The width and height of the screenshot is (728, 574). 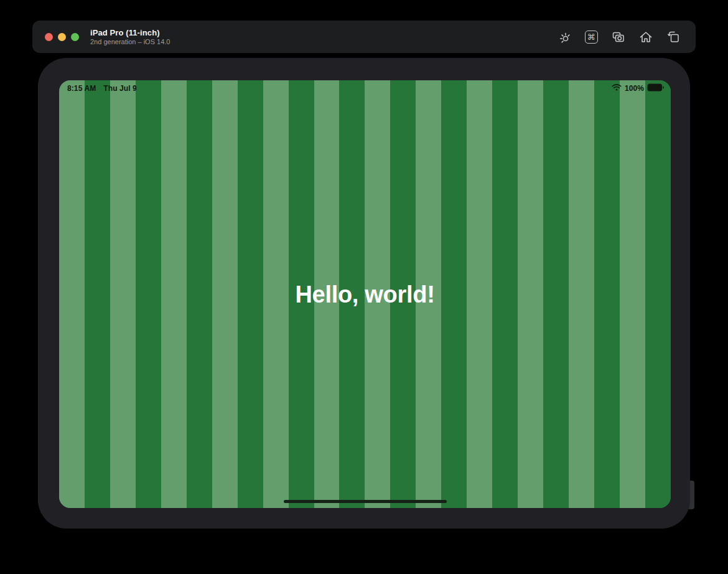 I want to click on wifi-icon, so click(x=617, y=88).